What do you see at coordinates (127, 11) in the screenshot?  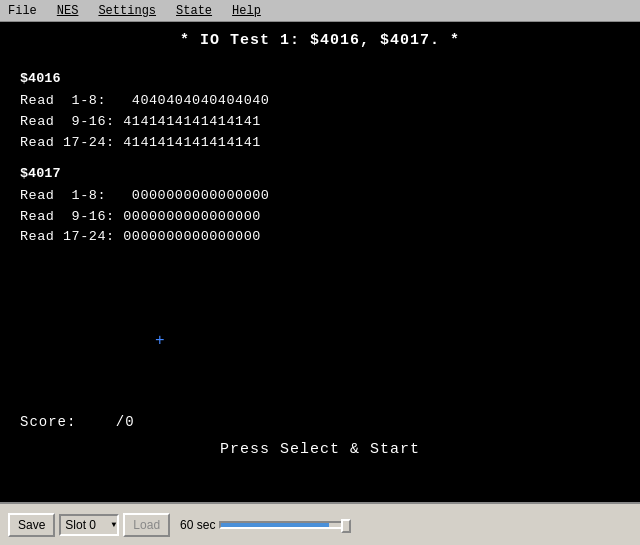 I see `menu-settings: Settings` at bounding box center [127, 11].